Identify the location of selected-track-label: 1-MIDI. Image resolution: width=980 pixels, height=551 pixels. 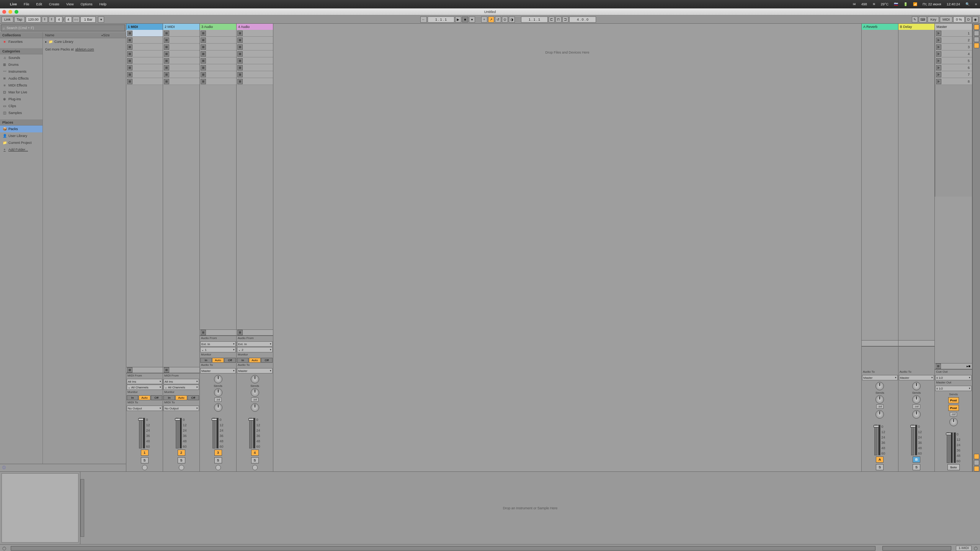
(964, 548).